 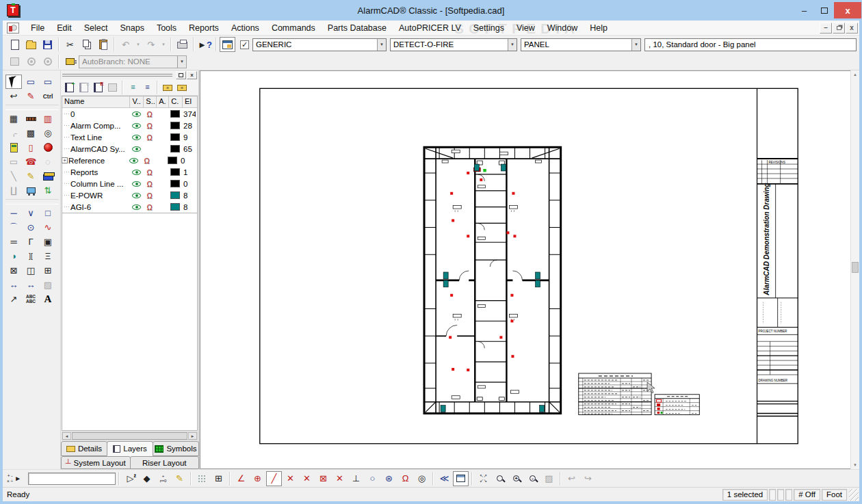 What do you see at coordinates (126, 44) in the screenshot?
I see `undo-button: ↶` at bounding box center [126, 44].